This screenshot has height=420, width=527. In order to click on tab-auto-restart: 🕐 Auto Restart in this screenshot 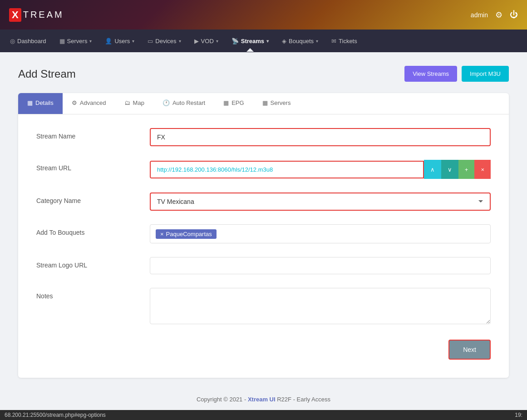, I will do `click(184, 104)`.